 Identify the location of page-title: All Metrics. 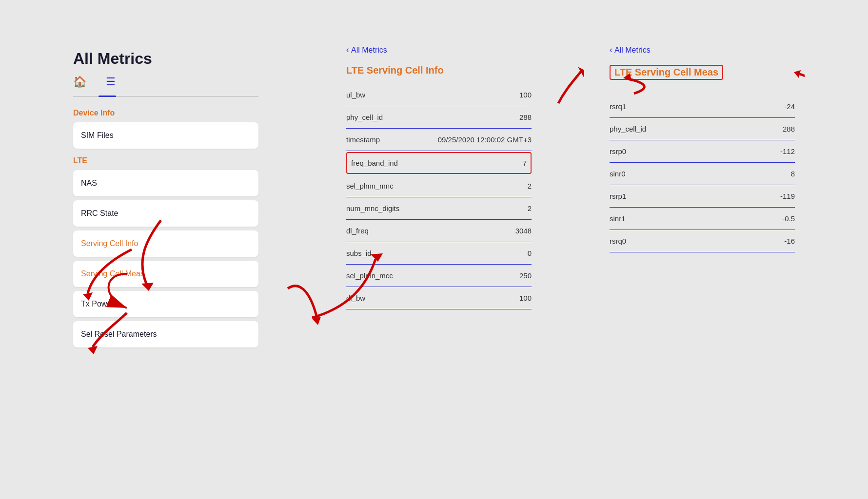
(166, 58).